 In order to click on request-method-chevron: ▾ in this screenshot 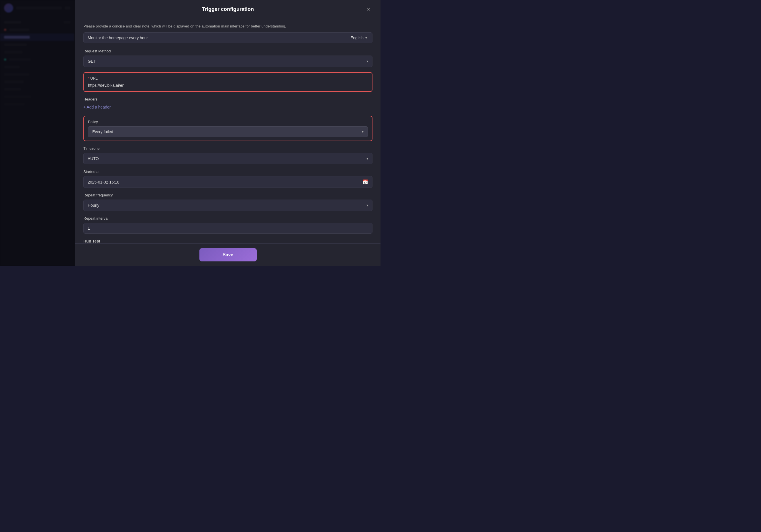, I will do `click(367, 61)`.